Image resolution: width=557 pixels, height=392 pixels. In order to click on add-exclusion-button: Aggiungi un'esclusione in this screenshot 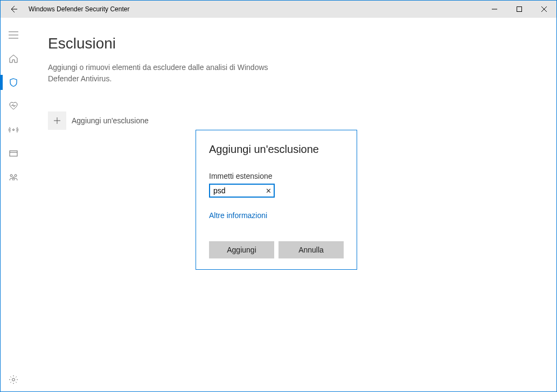, I will do `click(98, 121)`.